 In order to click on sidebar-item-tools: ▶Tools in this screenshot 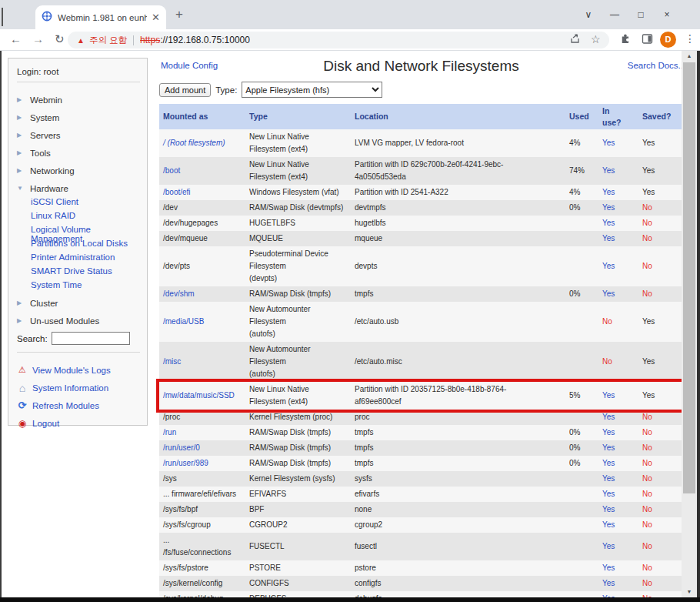, I will do `click(78, 152)`.